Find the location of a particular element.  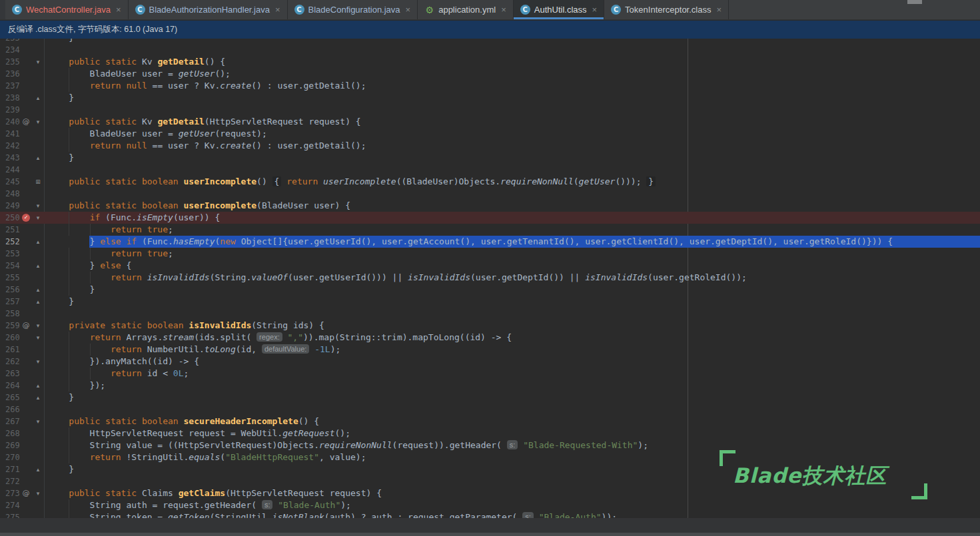

code-line: 275 String token = getToken(StringUtil.i… is located at coordinates (490, 515).